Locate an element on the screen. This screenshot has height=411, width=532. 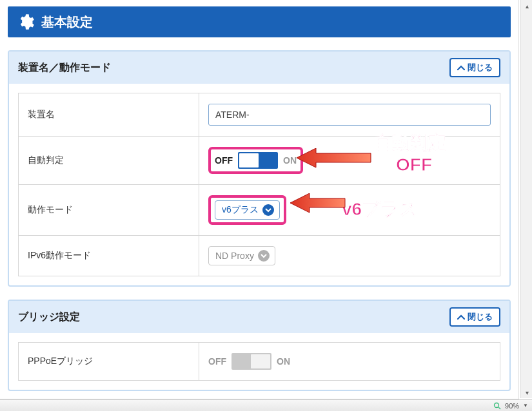
zoom-icon is located at coordinates (497, 406).